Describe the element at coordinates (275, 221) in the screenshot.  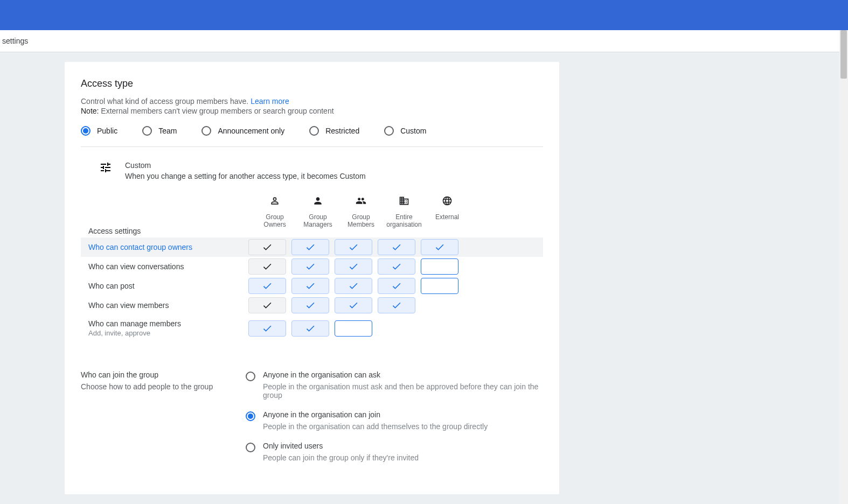
I see `column-label: GroupOwners` at that location.